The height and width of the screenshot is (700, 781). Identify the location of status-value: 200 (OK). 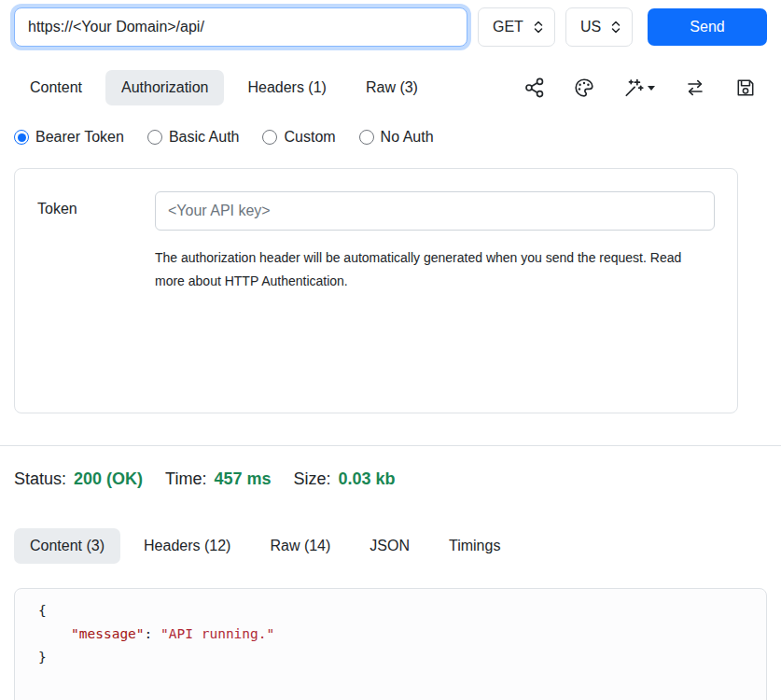
(108, 480).